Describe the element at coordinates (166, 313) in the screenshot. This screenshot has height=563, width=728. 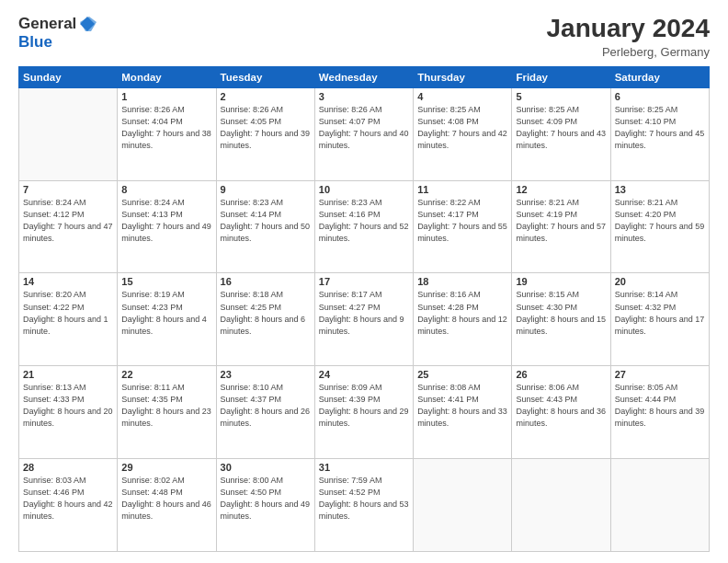
I see `day-info: Sunrise: 8:19 AMSunset: 4:23 PMDaylight:…` at that location.